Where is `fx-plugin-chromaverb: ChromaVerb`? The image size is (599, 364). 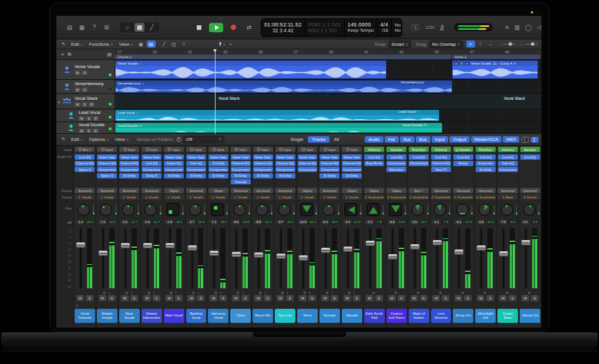 fx-plugin-chromaverb: ChromaVerb is located at coordinates (419, 163).